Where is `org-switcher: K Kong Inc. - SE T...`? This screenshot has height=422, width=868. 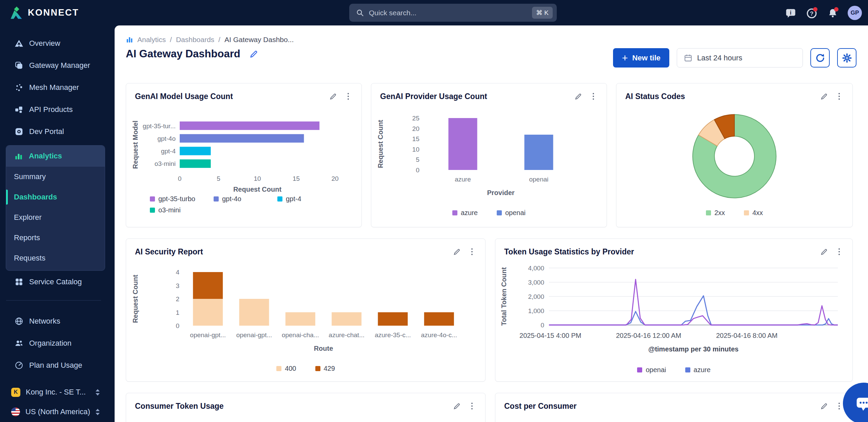 org-switcher: K Kong Inc. - SE T... is located at coordinates (57, 392).